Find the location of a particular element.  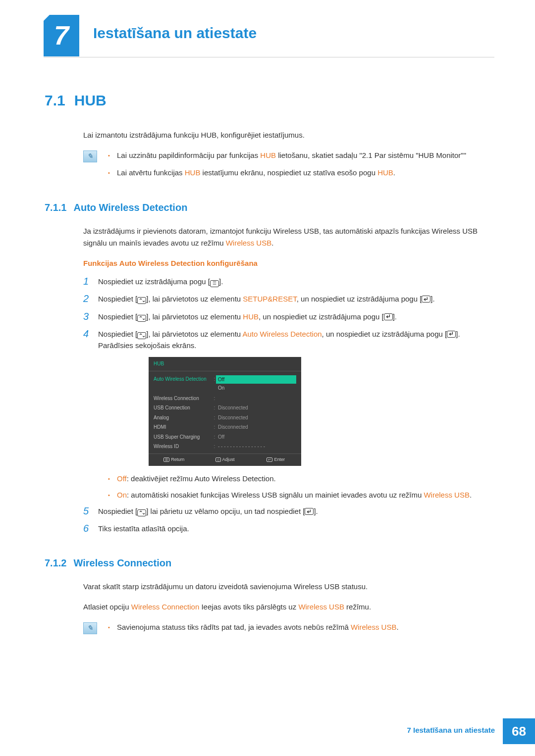

option-description-list: Off: deaktivējiet režīmu Auto Wireless D… is located at coordinates (301, 487).